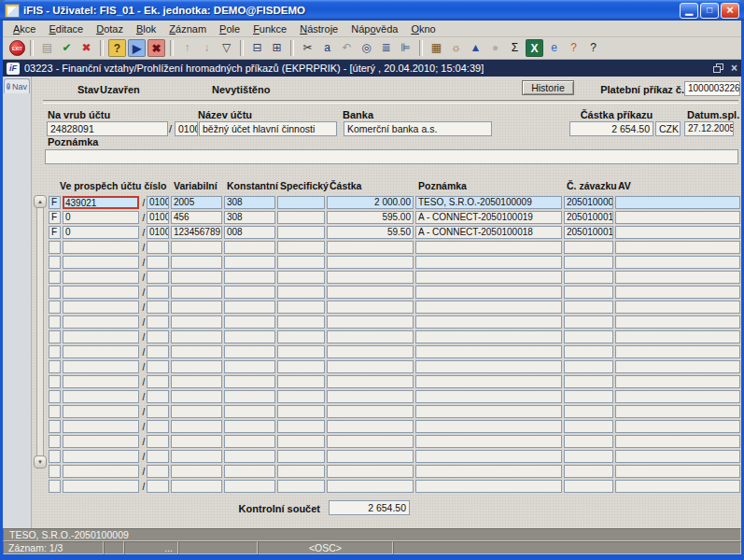 The height and width of the screenshot is (560, 744). What do you see at coordinates (495, 49) in the screenshot?
I see `calculator-icon: ●` at bounding box center [495, 49].